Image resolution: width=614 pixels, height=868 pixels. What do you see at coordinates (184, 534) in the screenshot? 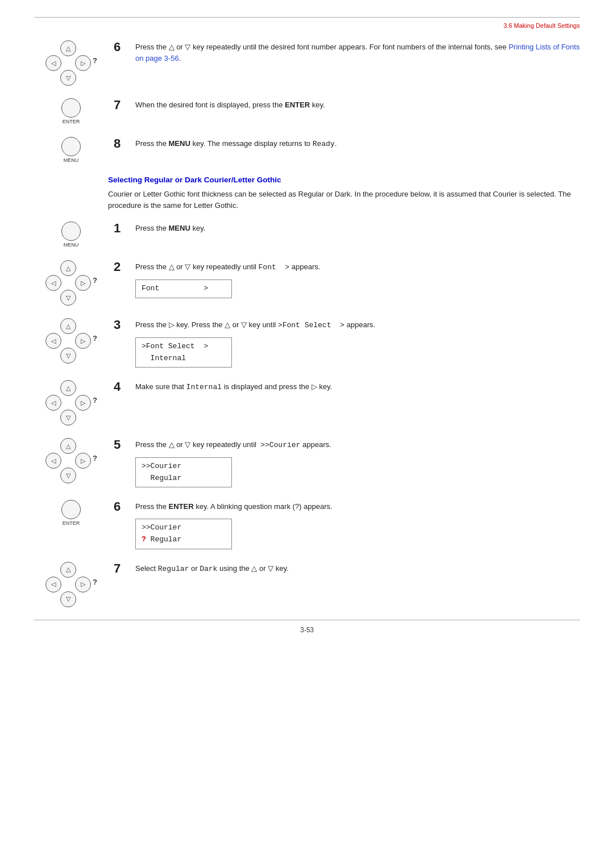
I see `display-box-6: >>Courier? Regular` at bounding box center [184, 534].